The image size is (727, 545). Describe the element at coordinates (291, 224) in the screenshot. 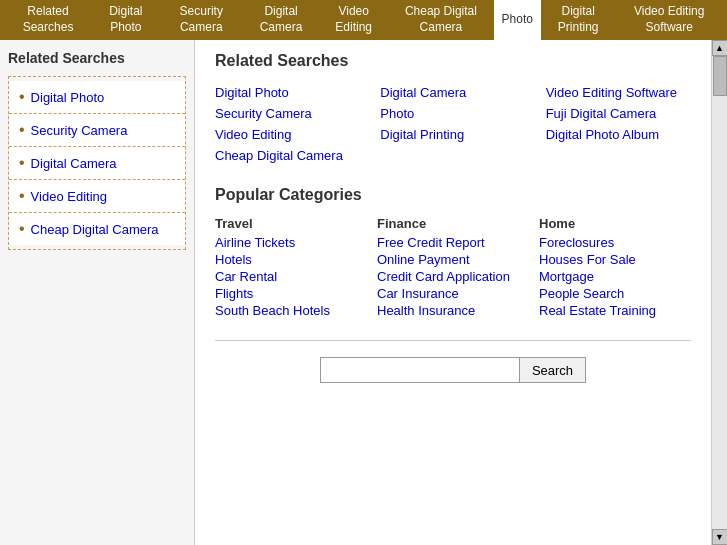

I see `category-heading-travel: Travel` at that location.